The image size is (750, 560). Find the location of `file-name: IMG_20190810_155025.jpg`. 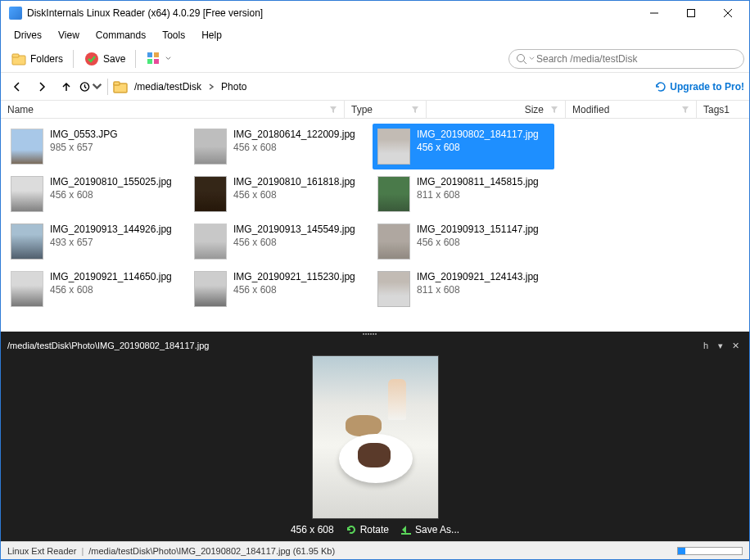

file-name: IMG_20190810_155025.jpg is located at coordinates (111, 183).